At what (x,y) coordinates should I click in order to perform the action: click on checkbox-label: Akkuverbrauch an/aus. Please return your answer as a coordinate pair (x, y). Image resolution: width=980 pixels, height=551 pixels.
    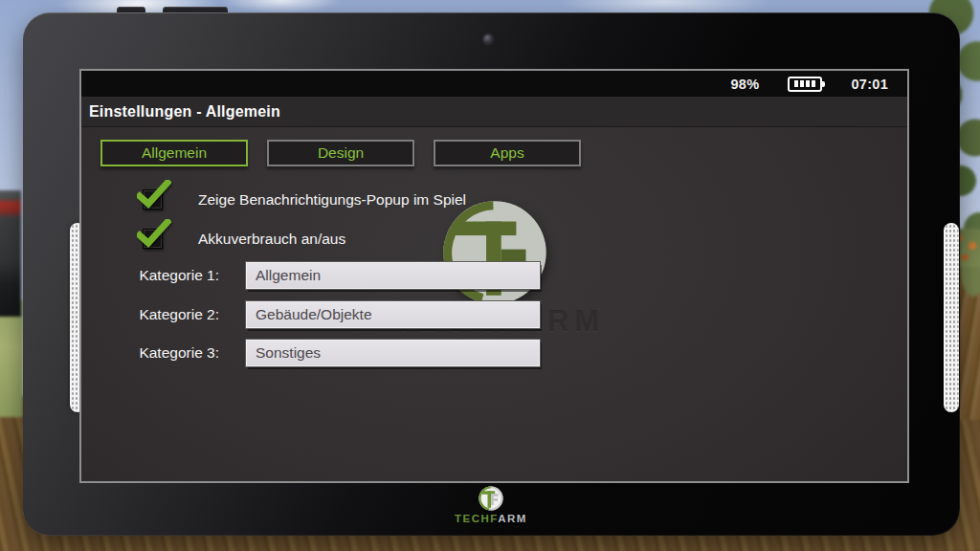
    Looking at the image, I should click on (272, 239).